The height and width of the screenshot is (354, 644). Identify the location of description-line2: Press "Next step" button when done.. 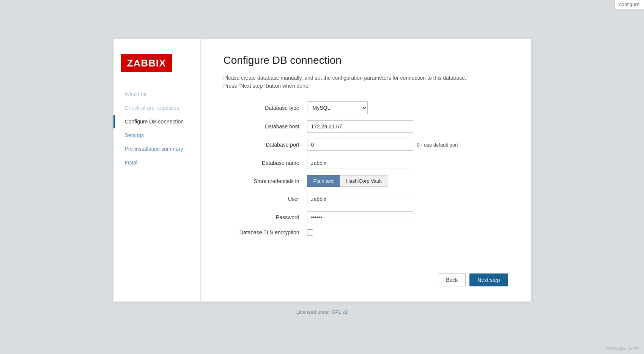
(366, 86).